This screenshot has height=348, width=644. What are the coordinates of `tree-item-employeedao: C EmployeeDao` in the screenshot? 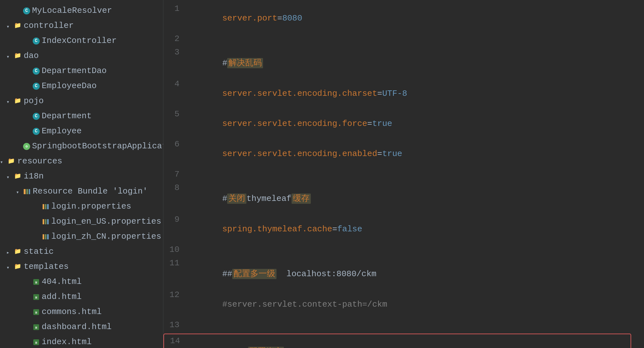 It's located at (81, 86).